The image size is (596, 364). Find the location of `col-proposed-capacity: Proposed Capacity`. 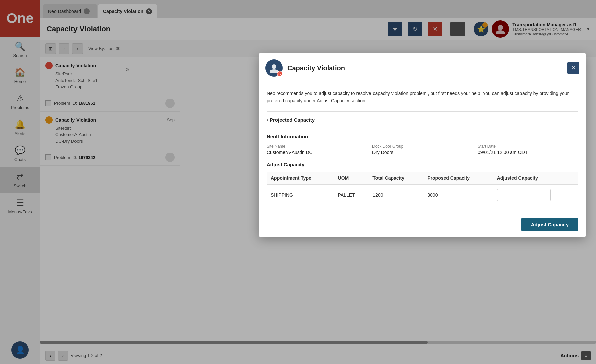

col-proposed-capacity: Proposed Capacity is located at coordinates (458, 178).